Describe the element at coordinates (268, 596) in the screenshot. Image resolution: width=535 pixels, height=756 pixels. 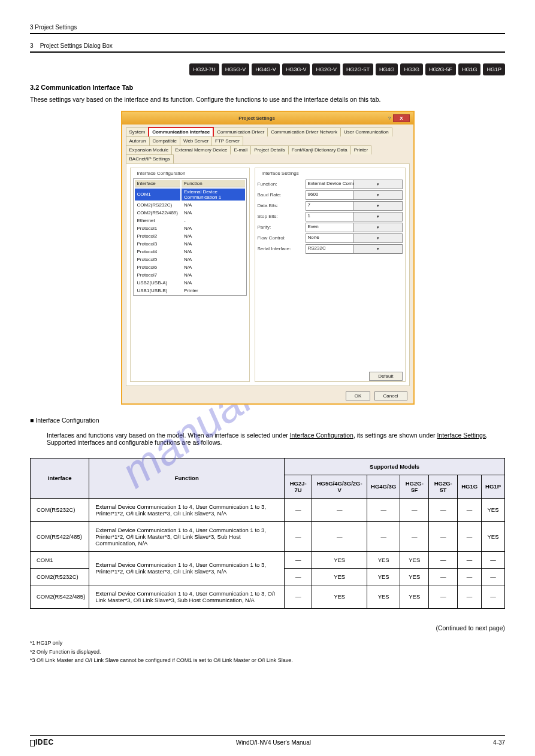
I see `spec-row: COM2(RS422/485)External Device Communica…` at that location.